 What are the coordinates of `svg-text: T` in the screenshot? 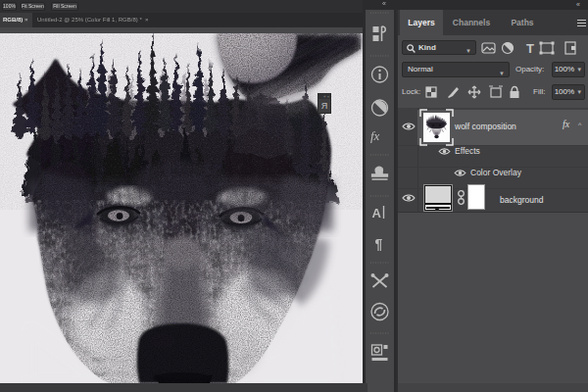 It's located at (530, 49).